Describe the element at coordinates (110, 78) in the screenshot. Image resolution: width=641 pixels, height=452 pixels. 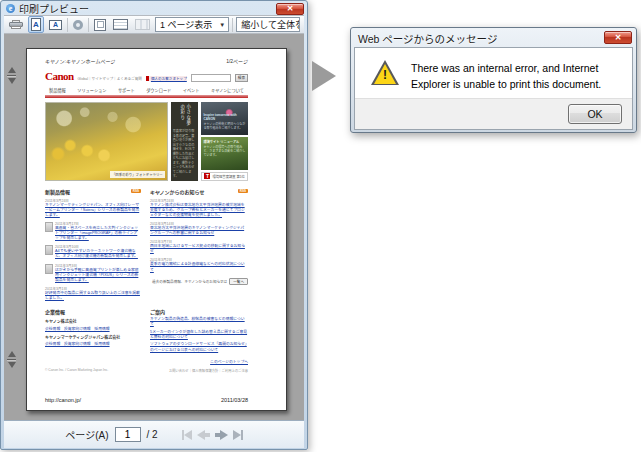
I see `utility-links: Global｜サイトマップ｜よくあるご質問` at that location.